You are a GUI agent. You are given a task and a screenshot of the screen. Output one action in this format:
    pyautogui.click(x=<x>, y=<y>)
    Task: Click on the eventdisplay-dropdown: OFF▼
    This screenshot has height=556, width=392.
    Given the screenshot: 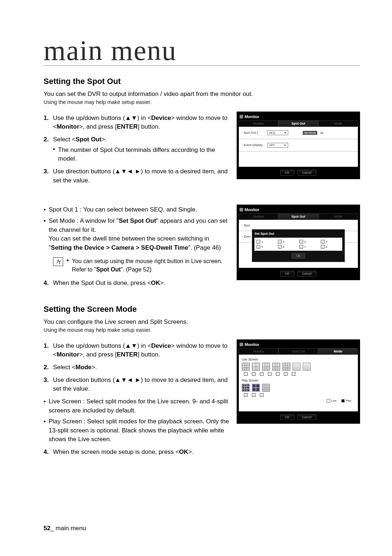 What is the action you would take?
    pyautogui.click(x=278, y=145)
    